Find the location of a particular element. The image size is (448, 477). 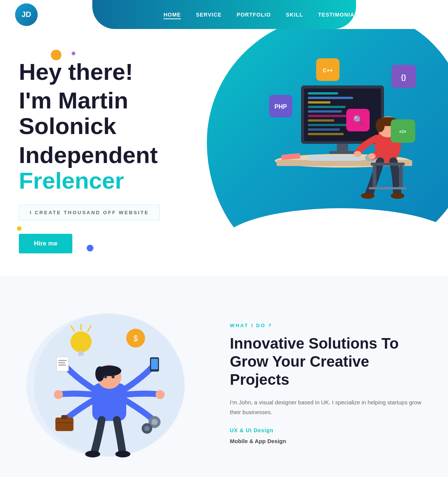

nav-item-home: HOME is located at coordinates (172, 15).